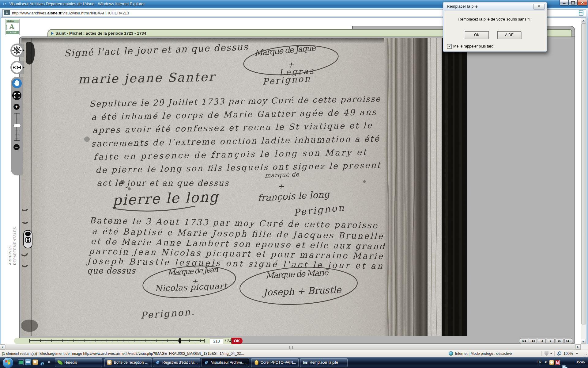 The image size is (588, 368). Describe the element at coordinates (551, 341) in the screenshot. I see `next-page-button: ▶` at that location.